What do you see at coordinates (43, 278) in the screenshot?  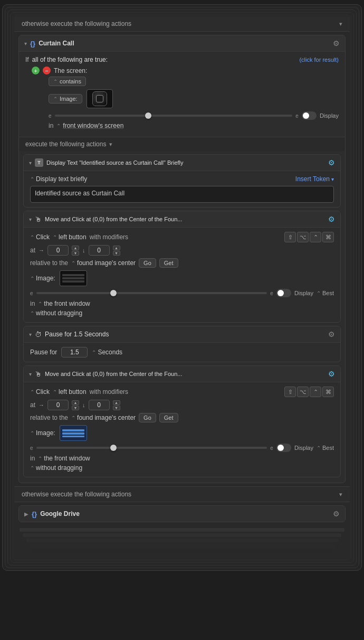 I see `image-dropdown-2: ⌃ Image:` at bounding box center [43, 278].